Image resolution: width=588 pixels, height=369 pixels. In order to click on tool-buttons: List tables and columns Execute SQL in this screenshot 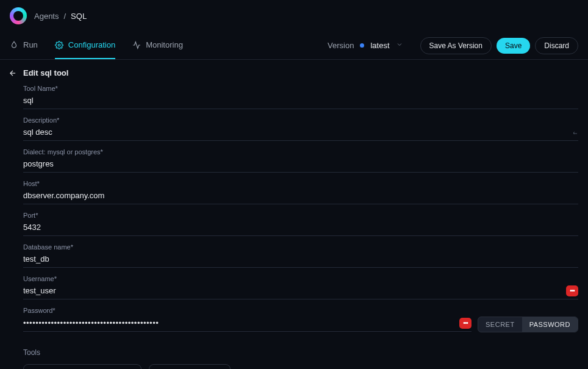, I will do `click(301, 367)`.